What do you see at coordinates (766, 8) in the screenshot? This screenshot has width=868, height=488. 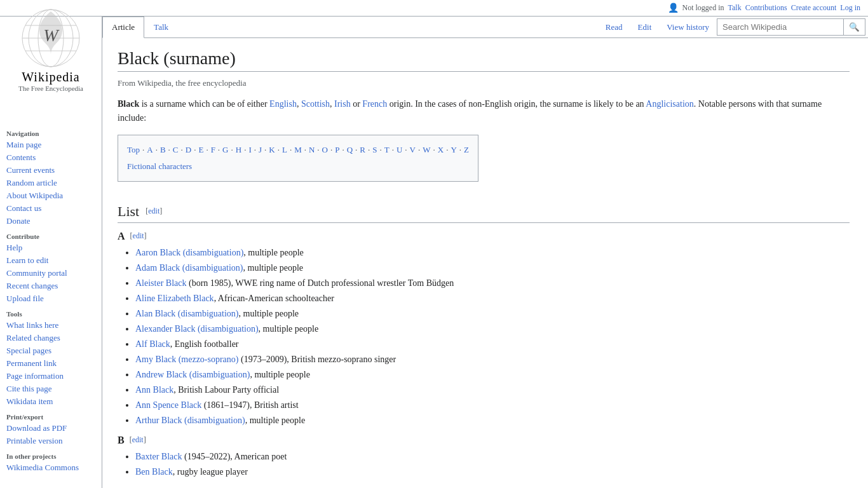 I see `contributions-link: Contributions` at bounding box center [766, 8].